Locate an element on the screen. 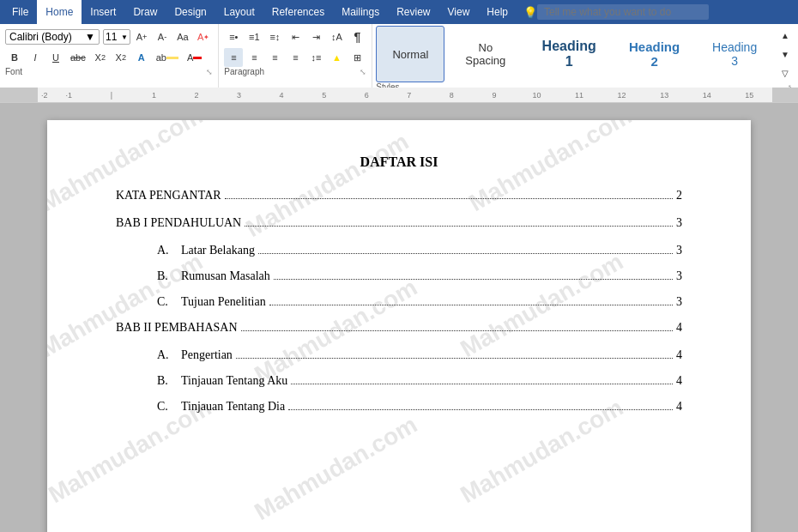 This screenshot has width=798, height=532. styles-group: Normal No Spacing Heading 1 Heading 2 He… is located at coordinates (585, 56).